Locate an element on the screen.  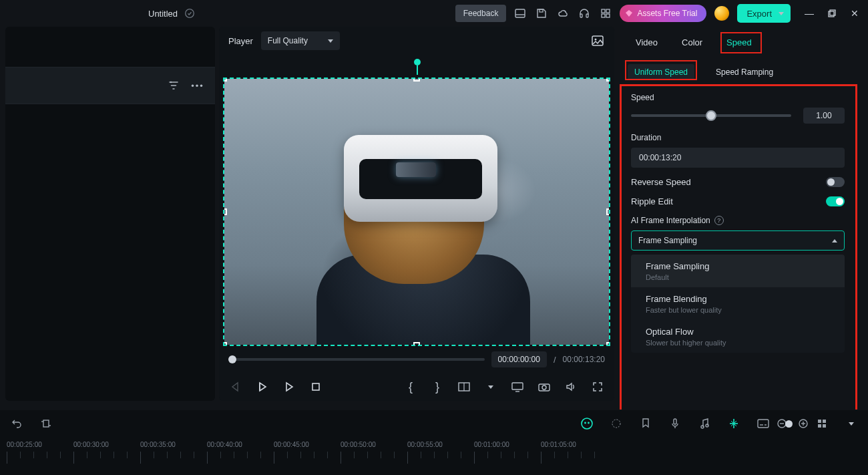
marker-icon is located at coordinates (646, 424).